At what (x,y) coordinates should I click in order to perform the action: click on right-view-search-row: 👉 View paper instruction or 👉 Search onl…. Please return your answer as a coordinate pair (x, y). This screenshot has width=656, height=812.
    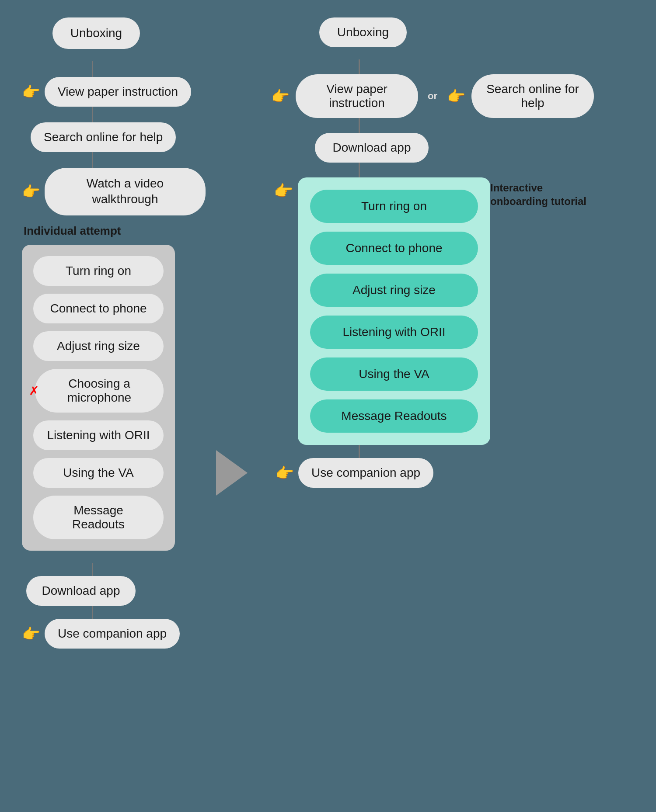
    Looking at the image, I should click on (433, 96).